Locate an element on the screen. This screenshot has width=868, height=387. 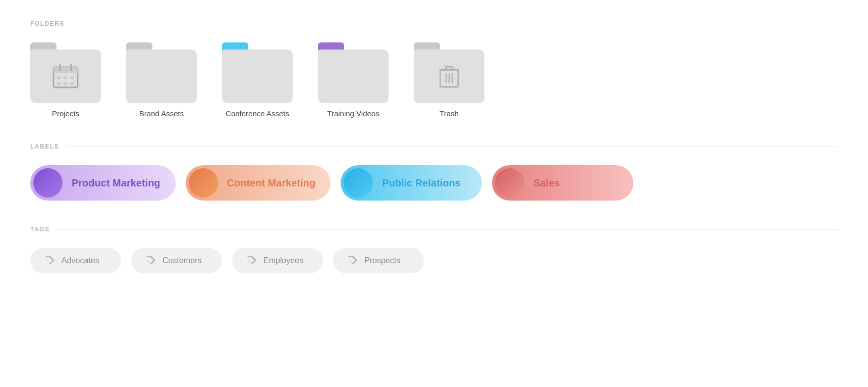
label-sales: Sales is located at coordinates (563, 183).